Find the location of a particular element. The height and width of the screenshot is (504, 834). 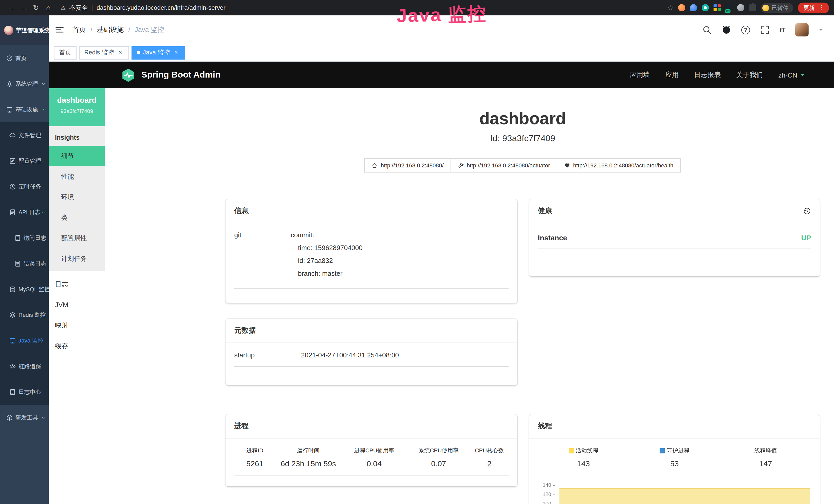

github-icon is located at coordinates (726, 30).